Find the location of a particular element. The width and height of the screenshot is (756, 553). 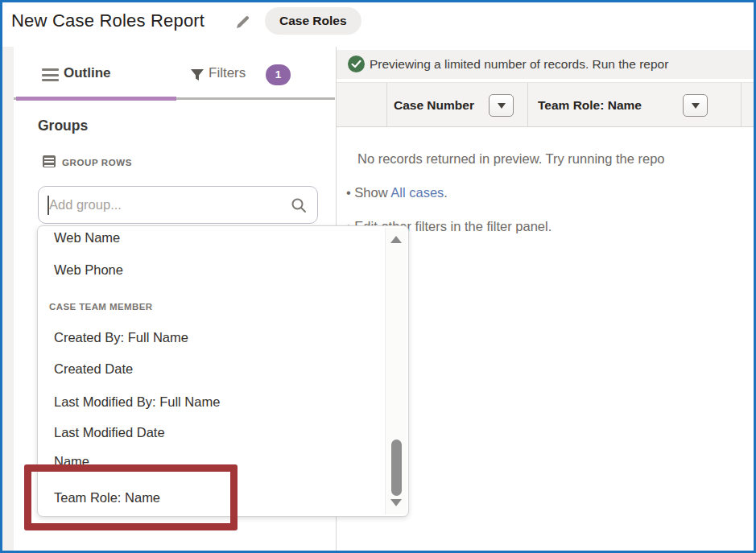

preview-banner: Previewing a limited number of records. … is located at coordinates (545, 64).